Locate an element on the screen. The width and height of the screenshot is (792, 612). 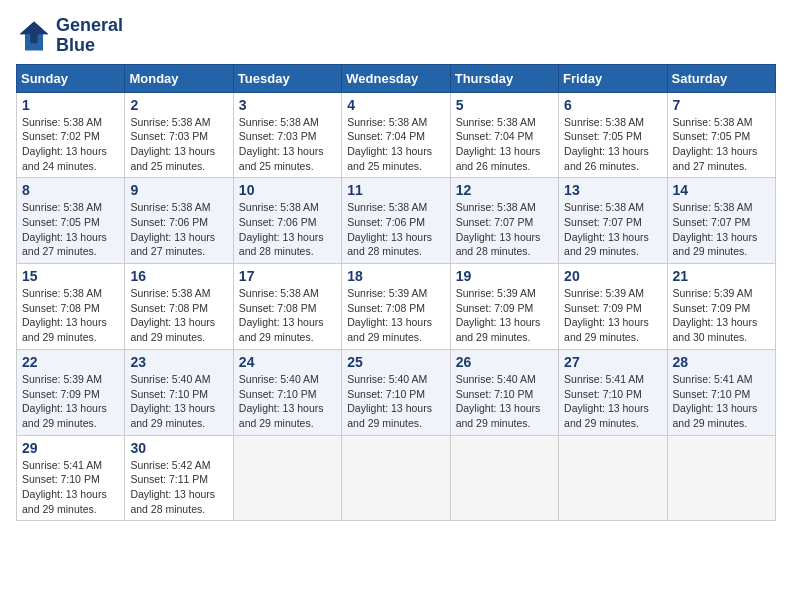
day-number: 14 is located at coordinates (722, 190).